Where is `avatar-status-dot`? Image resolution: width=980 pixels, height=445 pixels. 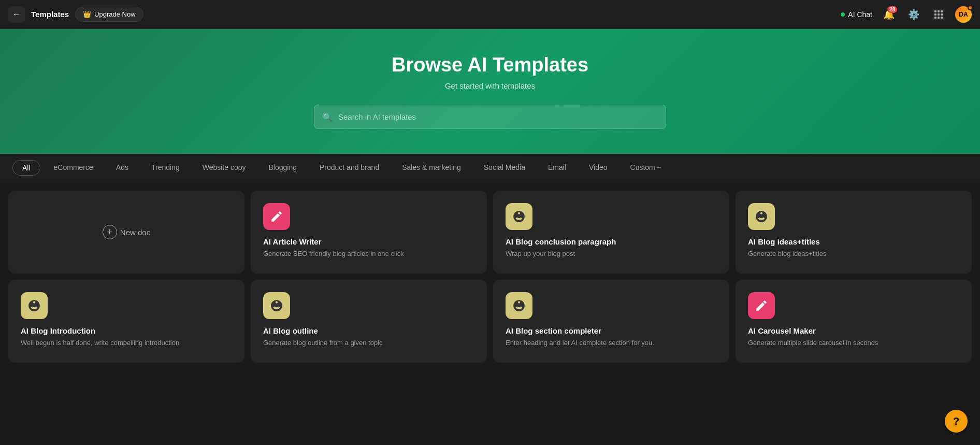 avatar-status-dot is located at coordinates (970, 8).